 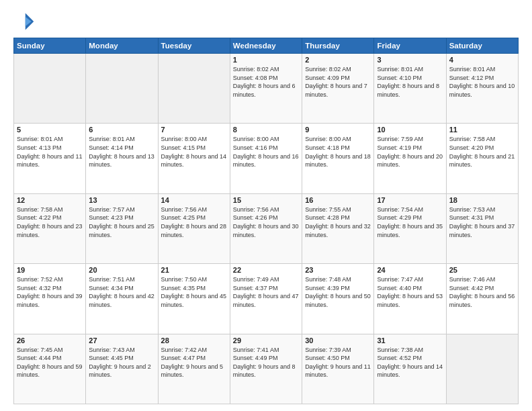 What do you see at coordinates (194, 270) in the screenshot?
I see `day-number: 21` at bounding box center [194, 270].